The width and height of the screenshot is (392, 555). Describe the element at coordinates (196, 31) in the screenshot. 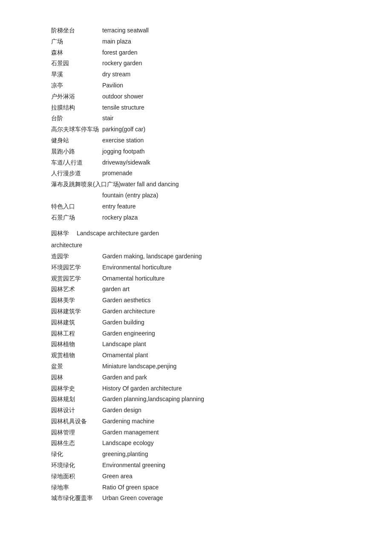

I see `list-item: 阶梯坐台terracing seatwall` at that location.